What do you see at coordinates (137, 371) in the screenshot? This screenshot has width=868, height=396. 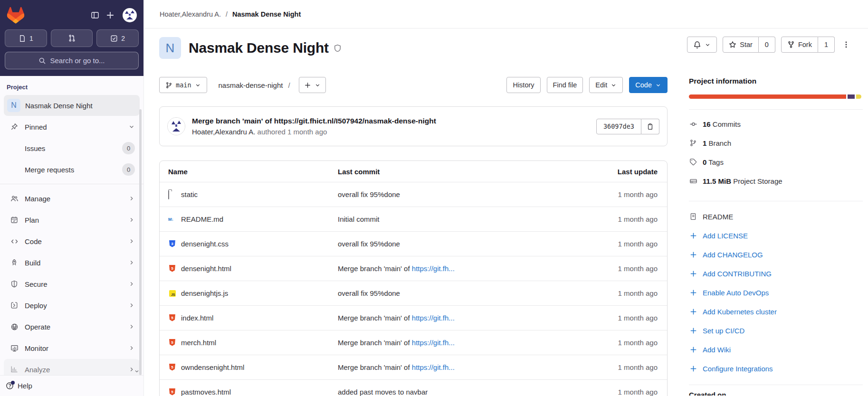 I see `scroll-down-chevron-icon` at bounding box center [137, 371].